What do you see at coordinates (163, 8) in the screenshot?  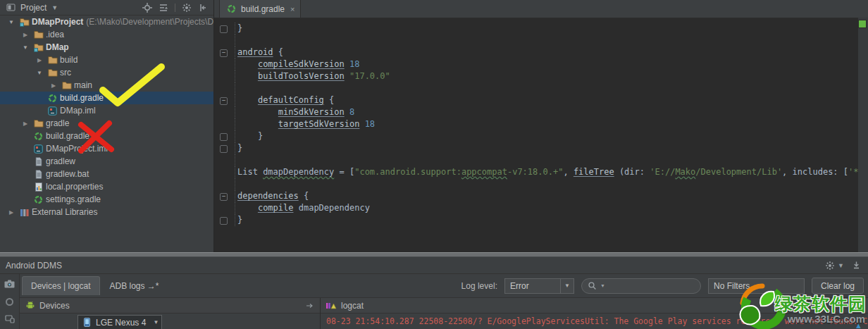 I see `collapse-all-icon` at bounding box center [163, 8].